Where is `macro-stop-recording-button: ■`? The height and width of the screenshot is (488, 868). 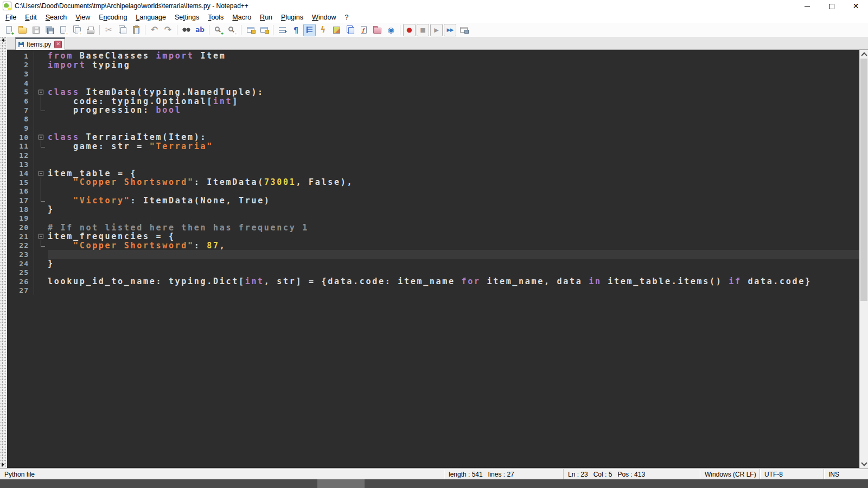
macro-stop-recording-button: ■ is located at coordinates (423, 30).